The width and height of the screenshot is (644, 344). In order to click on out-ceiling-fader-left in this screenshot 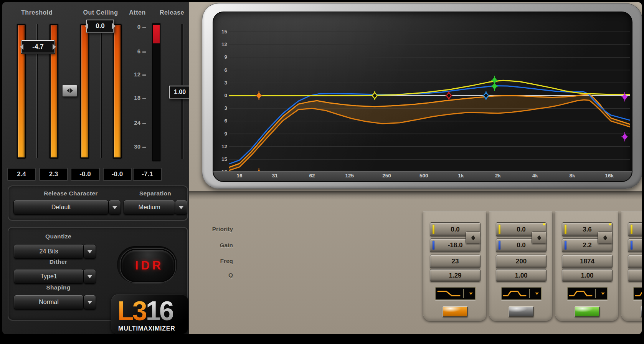, I will do `click(84, 91)`.